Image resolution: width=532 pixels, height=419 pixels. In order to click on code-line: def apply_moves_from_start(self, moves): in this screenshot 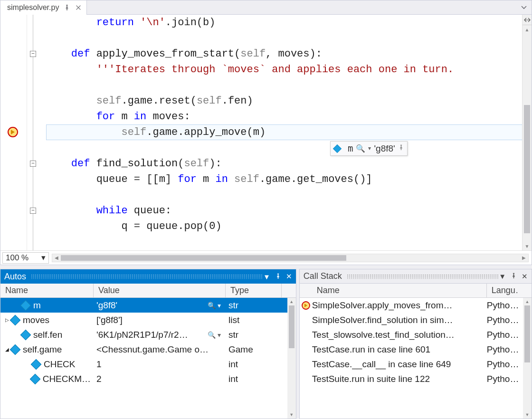, I will do `click(184, 54)`.